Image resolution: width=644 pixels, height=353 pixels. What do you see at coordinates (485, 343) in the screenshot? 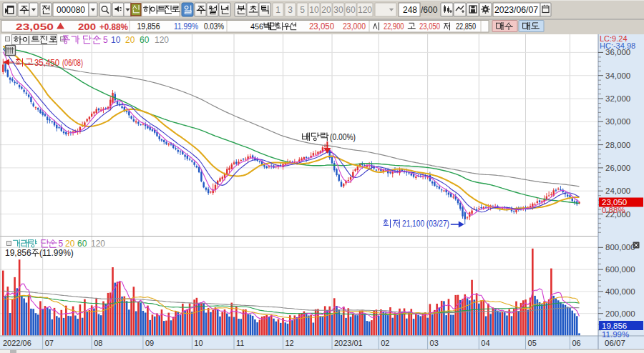
I see `svg-text: 04` at bounding box center [485, 343].